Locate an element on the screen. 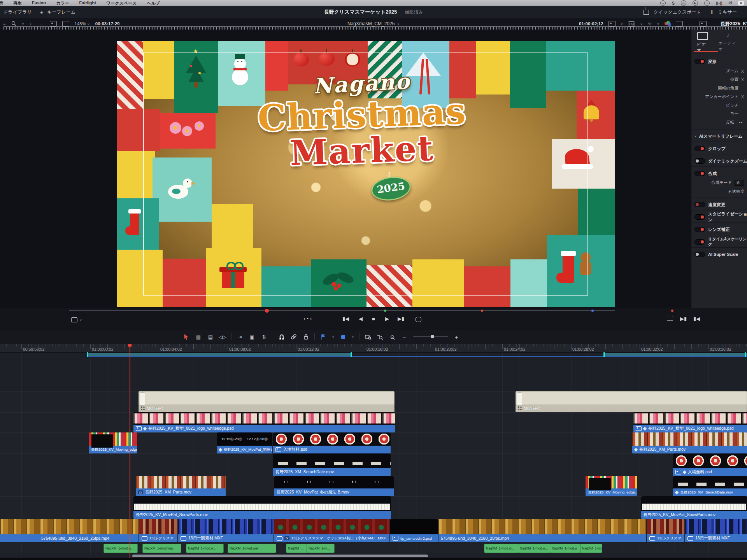  timeline-clip: tlp_cm-credit-2.psd is located at coordinates (414, 530).